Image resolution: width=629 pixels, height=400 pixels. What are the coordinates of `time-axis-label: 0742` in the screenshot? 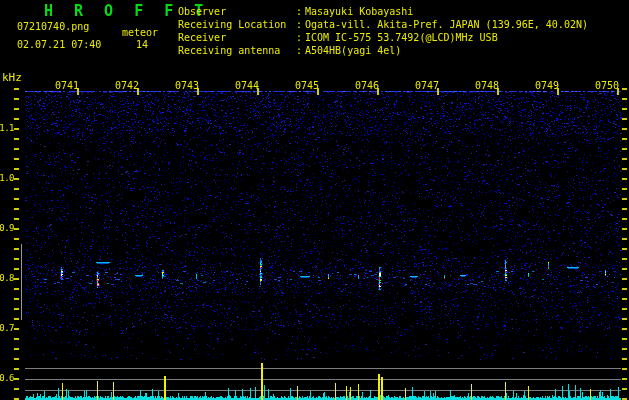 It's located at (127, 86).